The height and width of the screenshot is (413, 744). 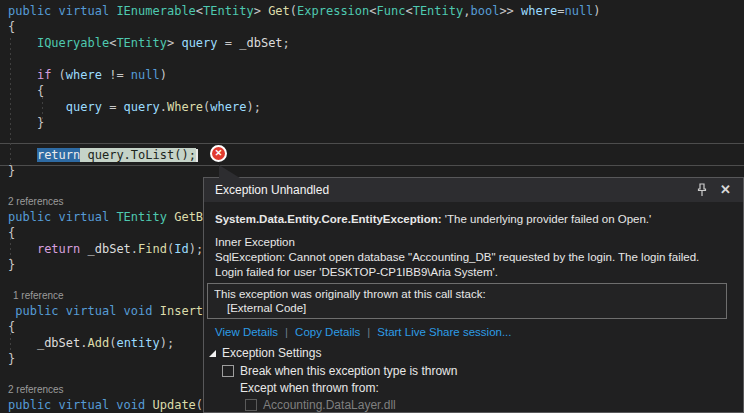 What do you see at coordinates (372, 123) in the screenshot?
I see `code-line: }` at bounding box center [372, 123].